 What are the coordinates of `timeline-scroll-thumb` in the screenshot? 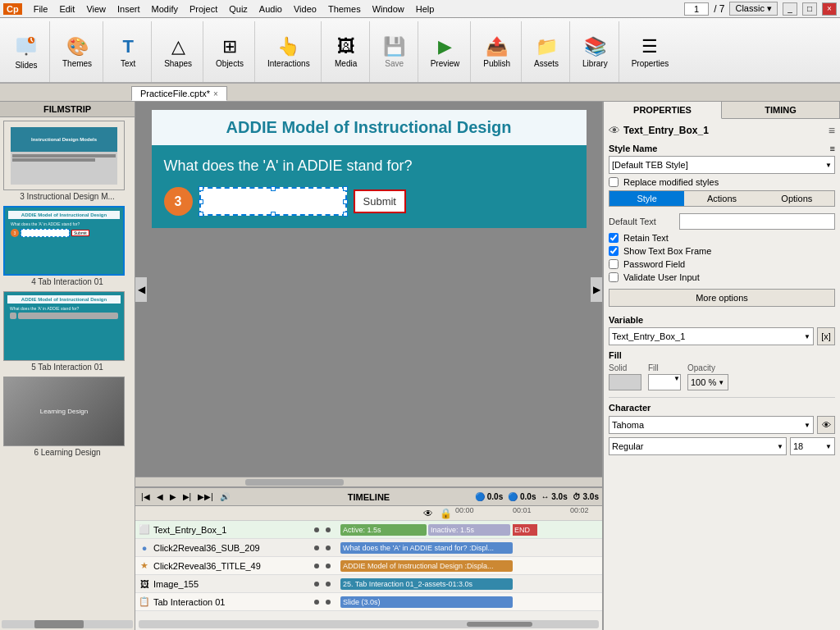 It's located at (500, 624).